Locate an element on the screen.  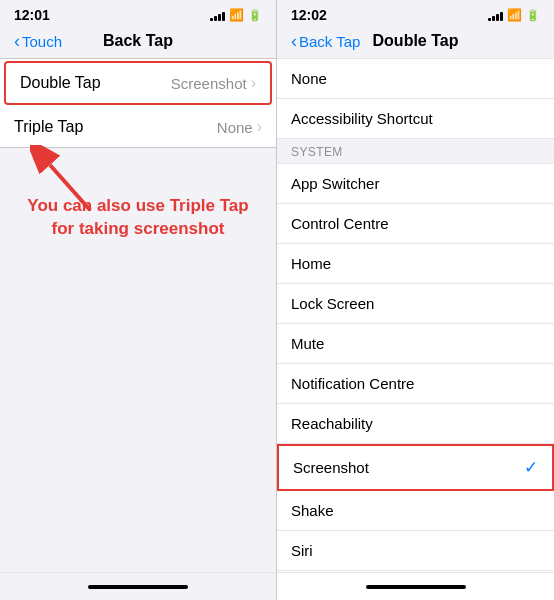
menu-item-label: Accessibility Shortcut is located at coordinates (362, 118).